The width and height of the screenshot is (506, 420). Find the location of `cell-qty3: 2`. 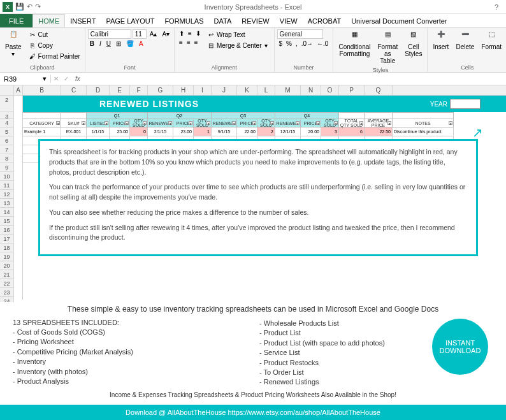

cell-qty3: 2 is located at coordinates (266, 132).